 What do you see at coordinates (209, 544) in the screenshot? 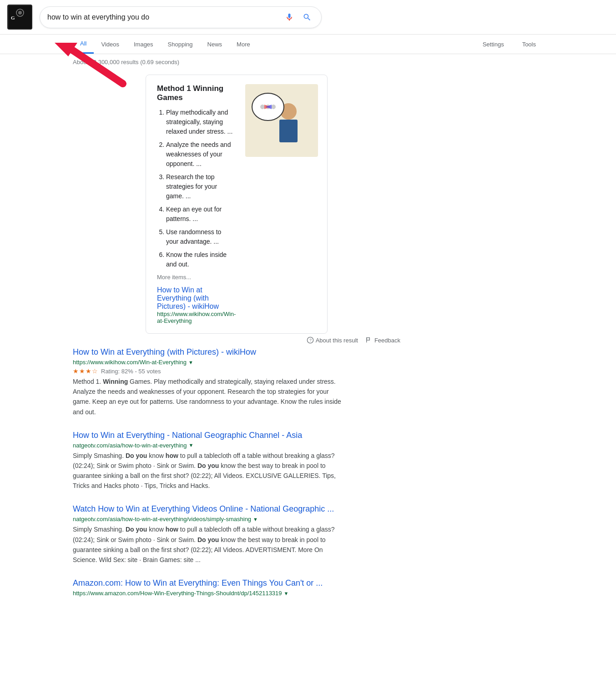
I see `result-desc-3: Simply Smashing. Do you know how to pull…` at bounding box center [209, 544].